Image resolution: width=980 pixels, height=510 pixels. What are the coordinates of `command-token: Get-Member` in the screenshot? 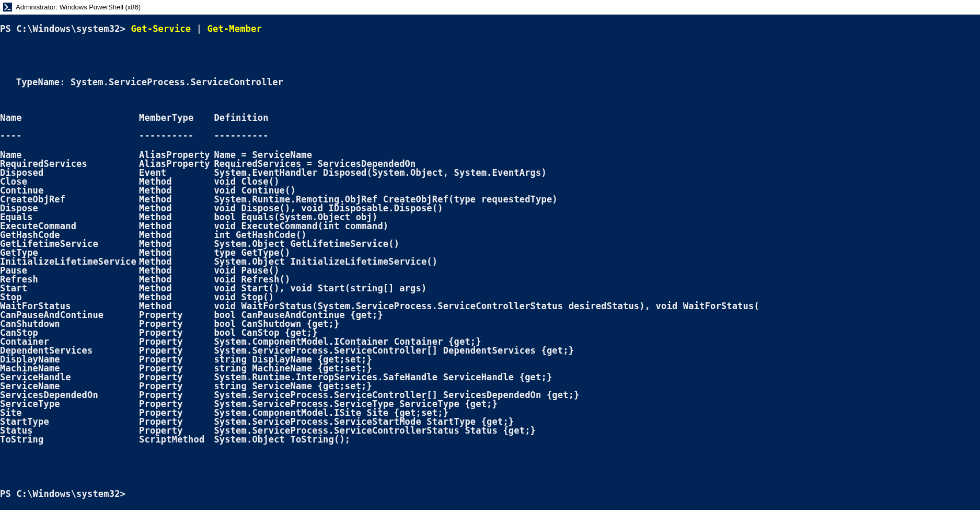 It's located at (232, 29).